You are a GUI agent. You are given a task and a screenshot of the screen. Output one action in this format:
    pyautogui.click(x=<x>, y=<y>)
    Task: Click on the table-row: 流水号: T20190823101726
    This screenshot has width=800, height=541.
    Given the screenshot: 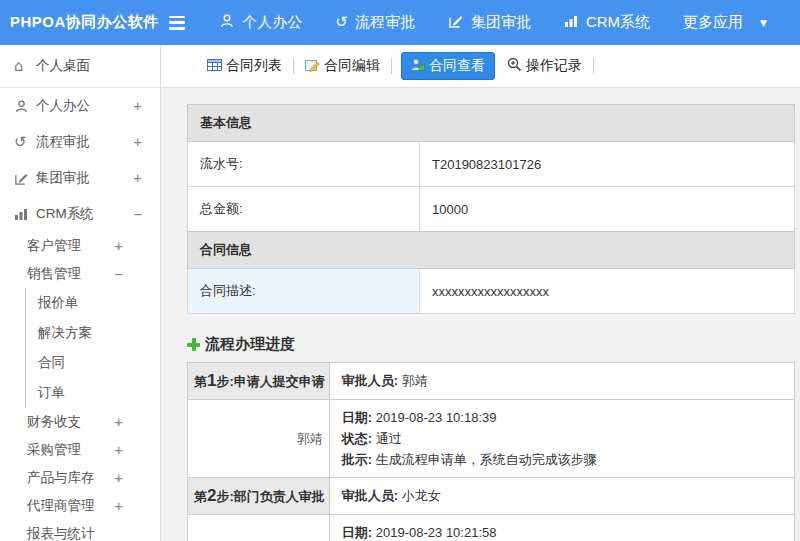 What is the action you would take?
    pyautogui.click(x=492, y=164)
    